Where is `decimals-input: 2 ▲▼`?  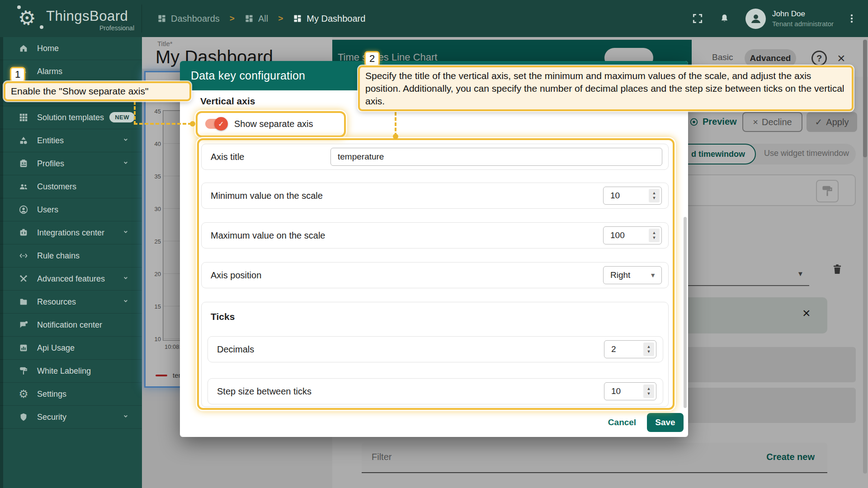
decimals-input: 2 ▲▼ is located at coordinates (630, 349).